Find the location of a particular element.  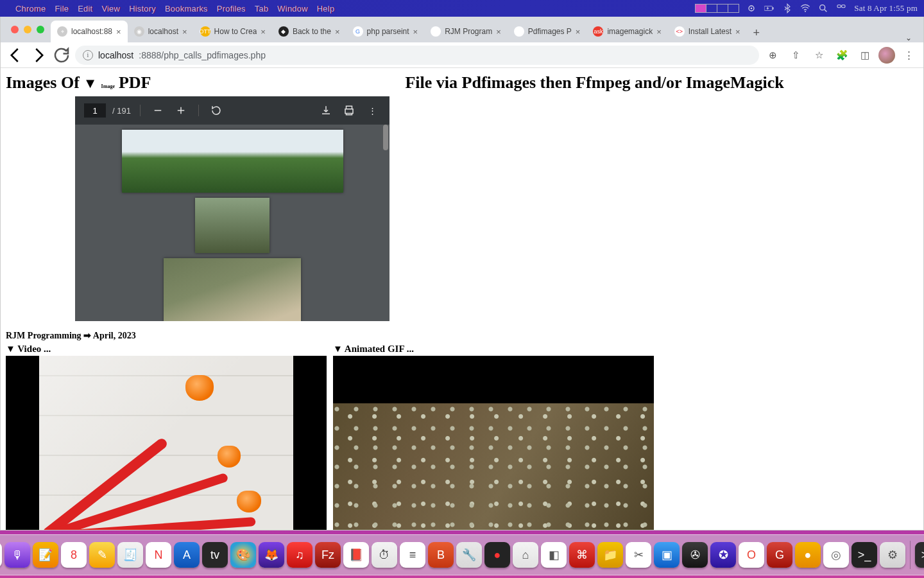

browser-tab: askimagemagick× is located at coordinates (627, 31).